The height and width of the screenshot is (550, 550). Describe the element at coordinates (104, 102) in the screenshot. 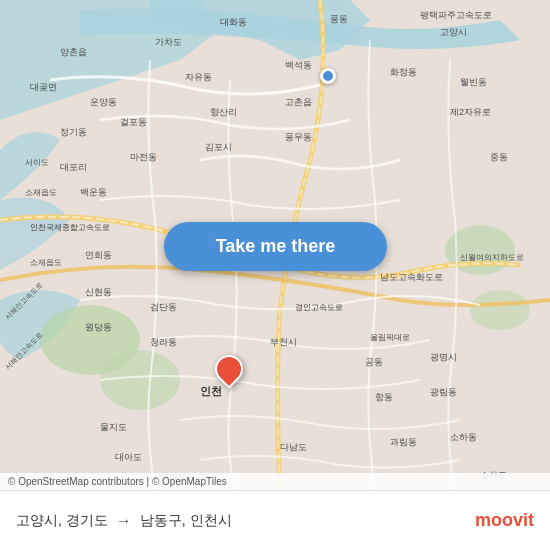

I see `svg-text: 운양동` at that location.